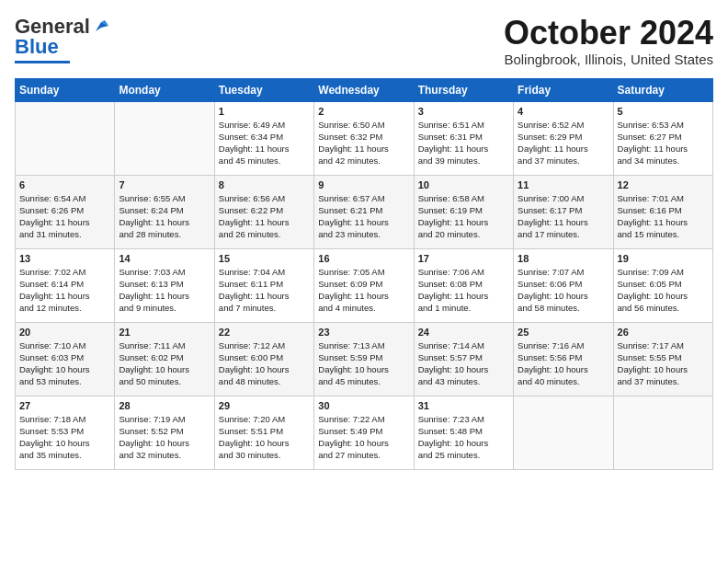  I want to click on day-header-tuesday: Tuesday, so click(264, 90).